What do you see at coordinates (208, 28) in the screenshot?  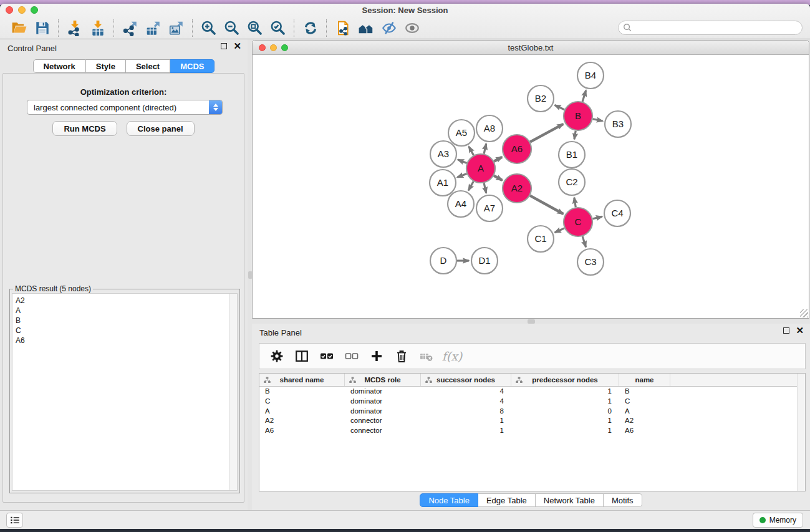 I see `zoom-in-icon` at bounding box center [208, 28].